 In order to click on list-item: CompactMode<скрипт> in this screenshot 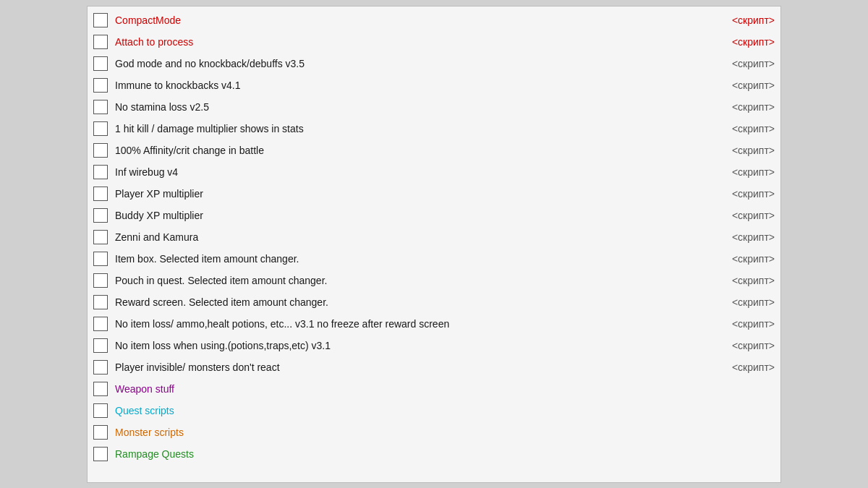, I will do `click(434, 20)`.